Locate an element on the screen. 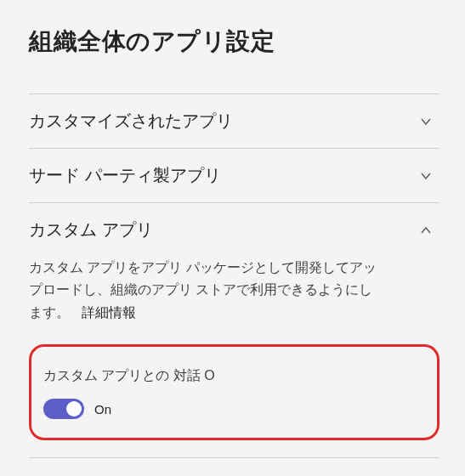 The height and width of the screenshot is (476, 465). section-third-party-apps: サード パーティ製アプリ is located at coordinates (235, 175).